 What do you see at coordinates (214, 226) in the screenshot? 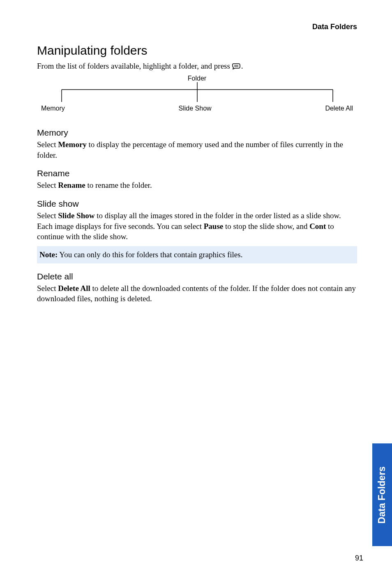
I see `slideshow-bold2: Pause` at bounding box center [214, 226].